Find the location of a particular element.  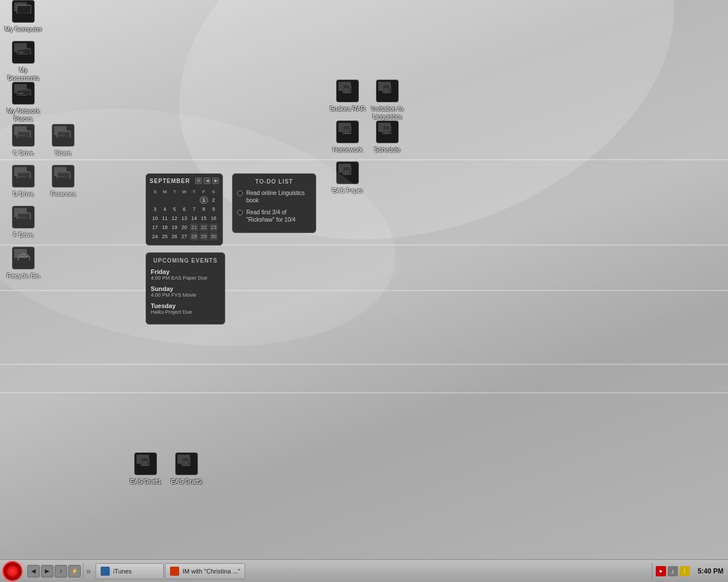

cal-day-cell: 19 is located at coordinates (174, 227).